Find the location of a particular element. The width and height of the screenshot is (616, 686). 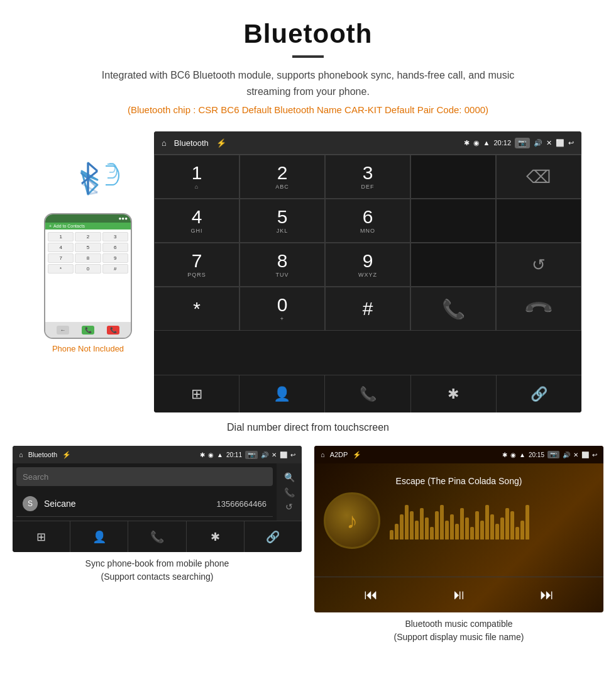

phonebook-padding: Search S Seicane 13566664466 is located at coordinates (145, 492).